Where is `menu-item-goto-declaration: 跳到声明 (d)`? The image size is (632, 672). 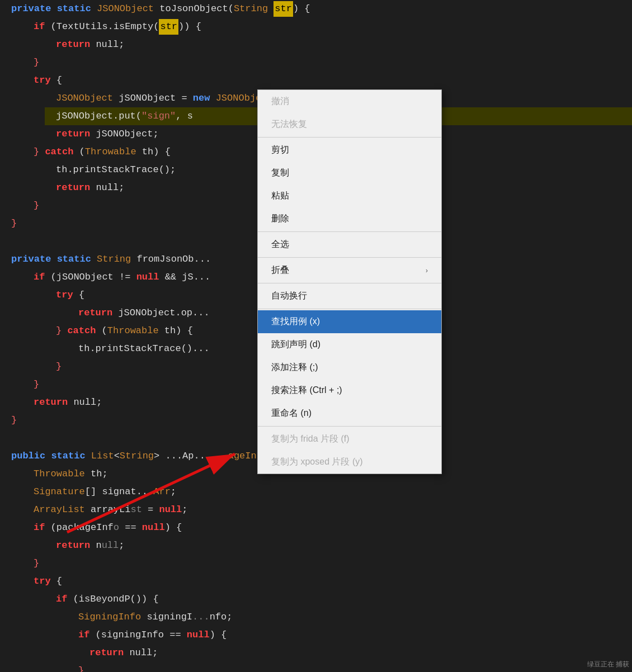 menu-item-goto-declaration: 跳到声明 (d) is located at coordinates (350, 344).